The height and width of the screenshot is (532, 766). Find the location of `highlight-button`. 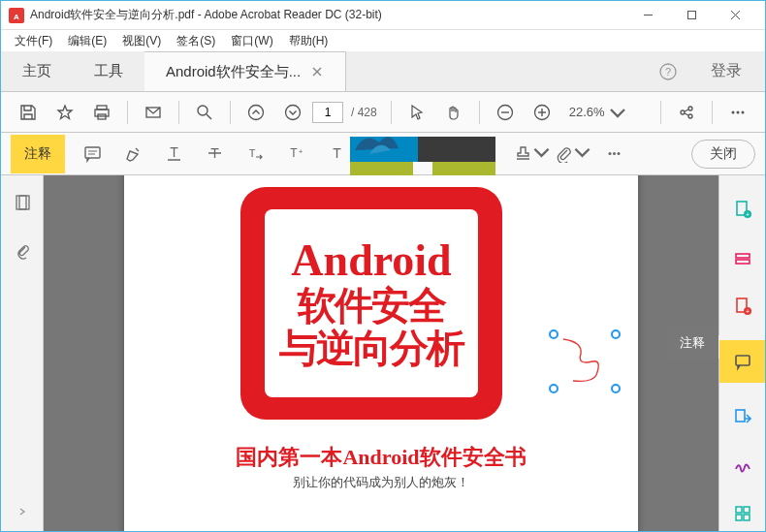

highlight-button is located at coordinates (133, 154).